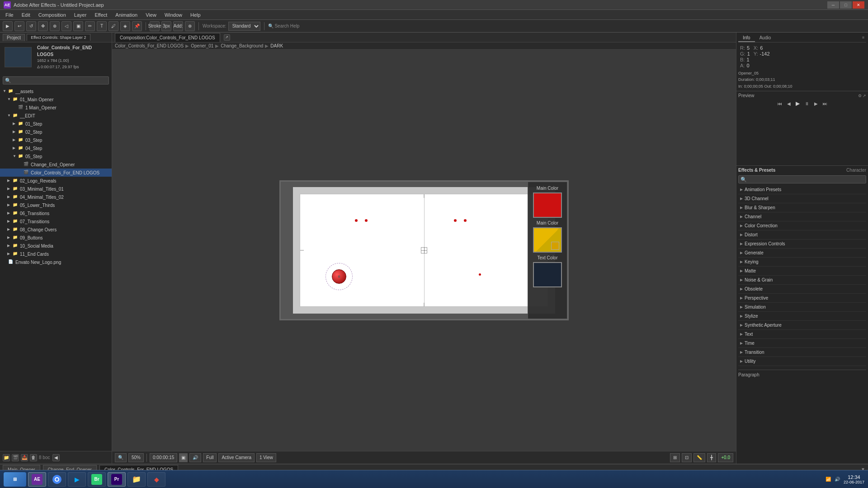 This screenshot has width=868, height=488. Describe the element at coordinates (227, 38) in the screenshot. I see `expand-button: ↗` at that location.